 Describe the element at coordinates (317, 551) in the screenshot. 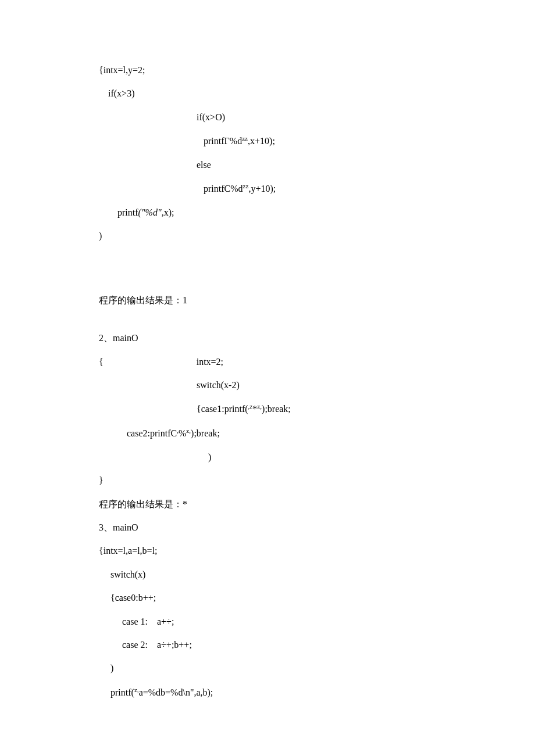

I see `code-line: {intx=l,a=l,b=l;` at that location.